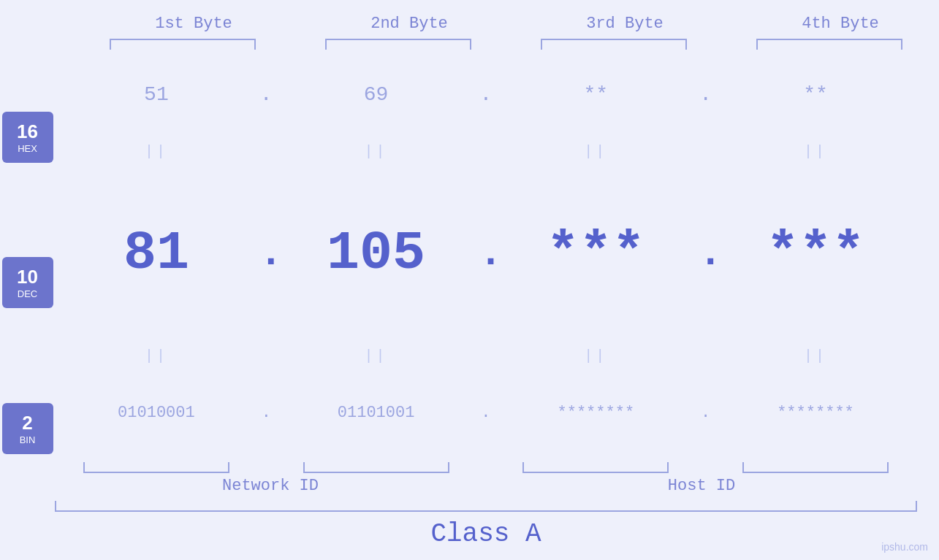  I want to click on dec-b4: ***, so click(816, 254).